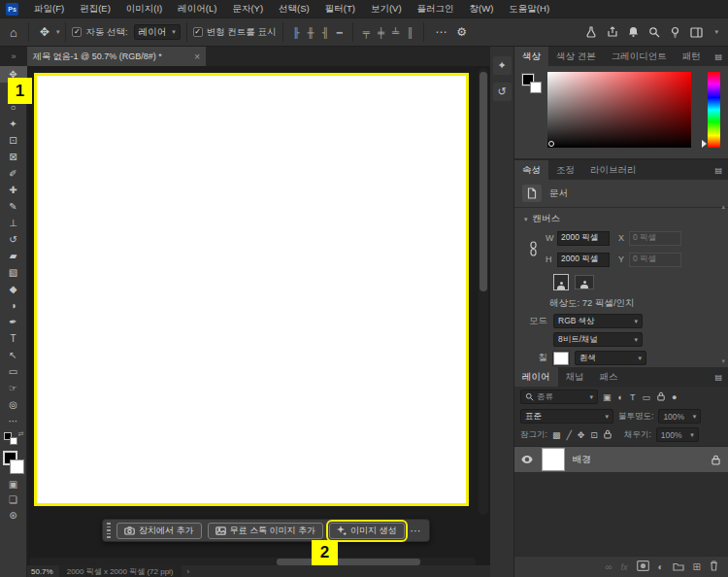  I want to click on layer-thumbnail, so click(553, 459).